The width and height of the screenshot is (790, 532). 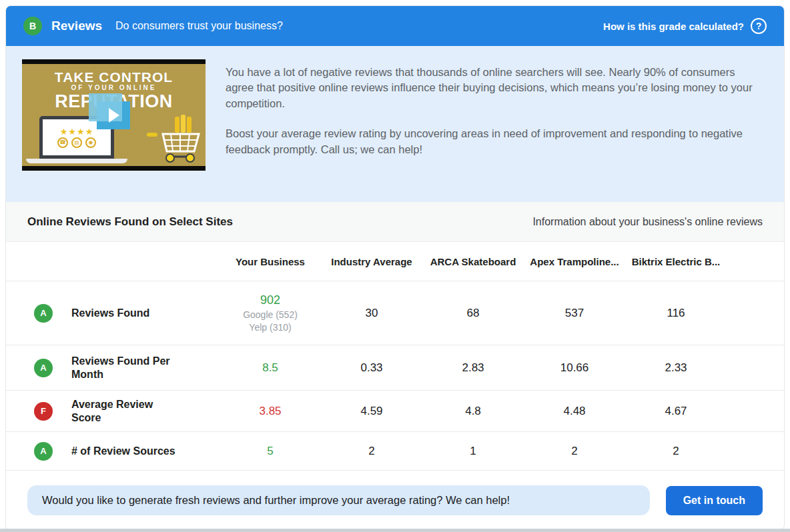 I want to click on table-section-title: Online Reviews Found on Select Sites, so click(x=130, y=222).